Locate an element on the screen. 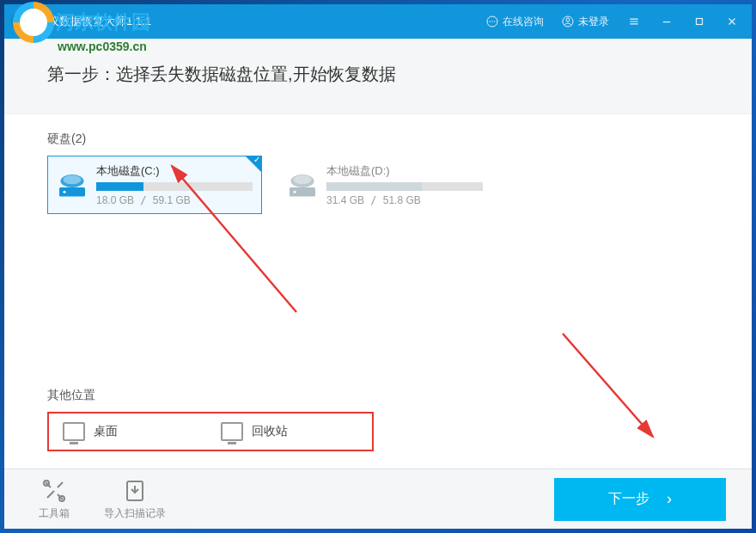 The height and width of the screenshot is (533, 756). recycle-location: 回收站 is located at coordinates (290, 432).